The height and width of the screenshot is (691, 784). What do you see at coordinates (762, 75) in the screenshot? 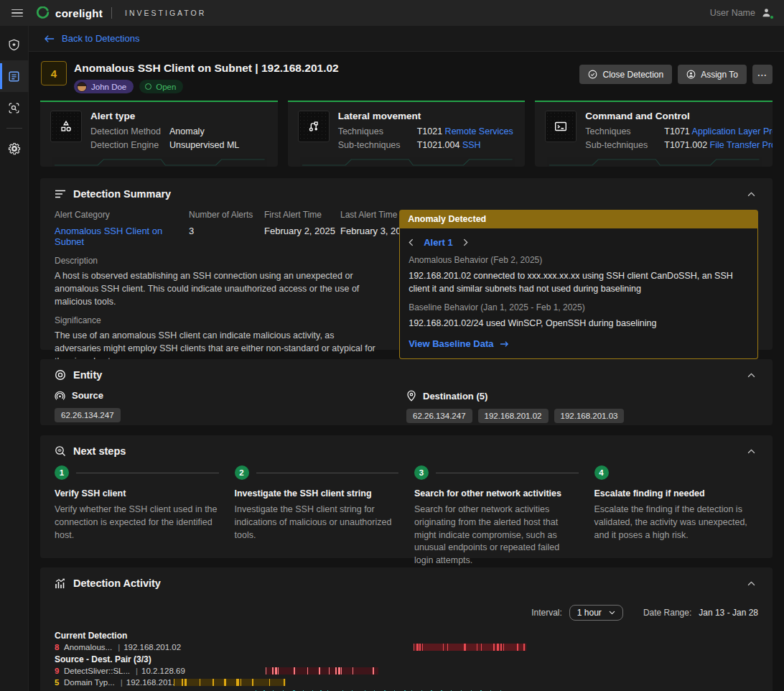
I see `more-actions-button: ⋯` at bounding box center [762, 75].